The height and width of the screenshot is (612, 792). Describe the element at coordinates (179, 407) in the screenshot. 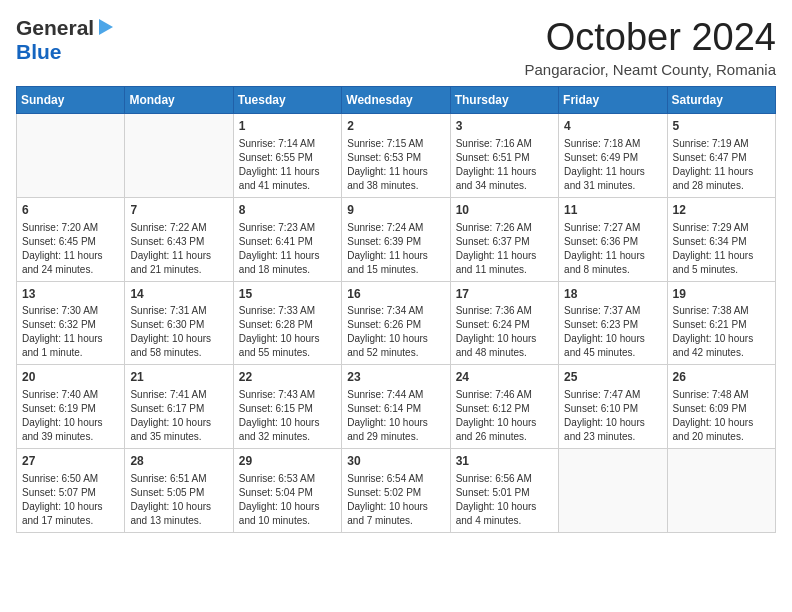

I see `calendar-day-cell: 21Sunrise: 7:41 AM Sunset: 6:17 PM Dayli…` at that location.